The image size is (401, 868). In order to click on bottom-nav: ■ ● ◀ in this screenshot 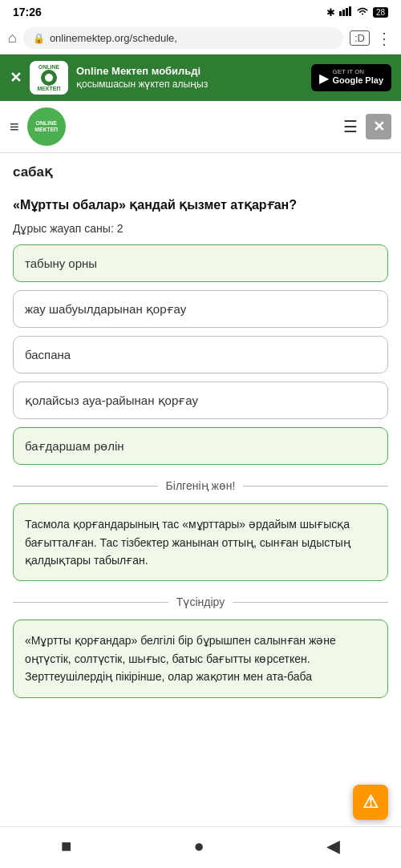, I will do `click(200, 847)`.